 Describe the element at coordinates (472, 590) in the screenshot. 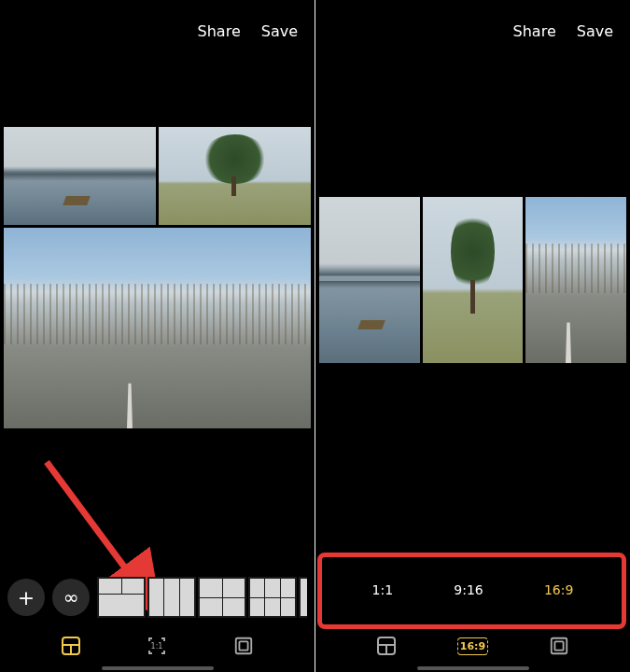

I see `aspect-ratio-panel: 1:1 9:16 16:9` at that location.